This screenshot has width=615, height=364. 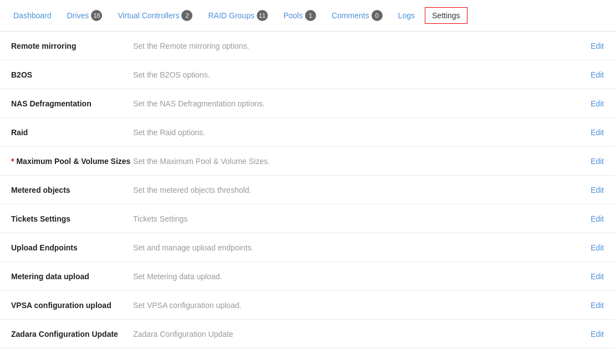 What do you see at coordinates (19, 132) in the screenshot?
I see `label-text-raid: Raid` at bounding box center [19, 132].